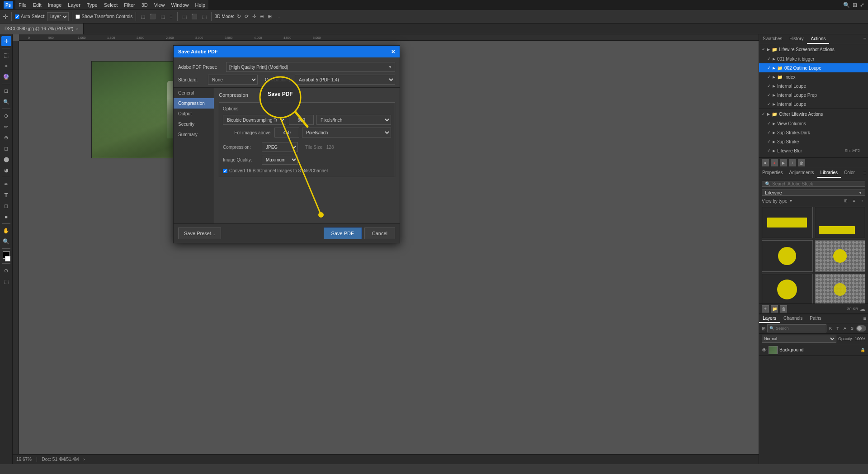 The width and height of the screenshot is (868, 474). What do you see at coordinates (793, 163) in the screenshot?
I see `new-action-btn: +` at bounding box center [793, 163].